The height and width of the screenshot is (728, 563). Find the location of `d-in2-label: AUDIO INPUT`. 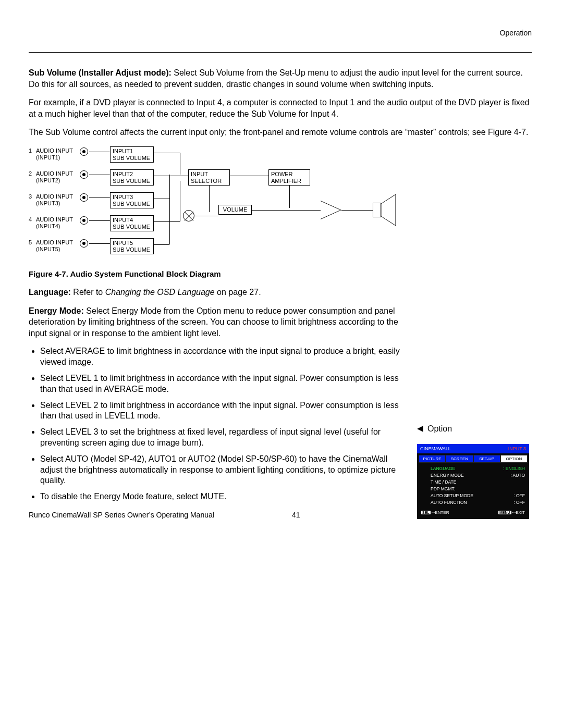

d-in2-label: AUDIO INPUT is located at coordinates (54, 174).